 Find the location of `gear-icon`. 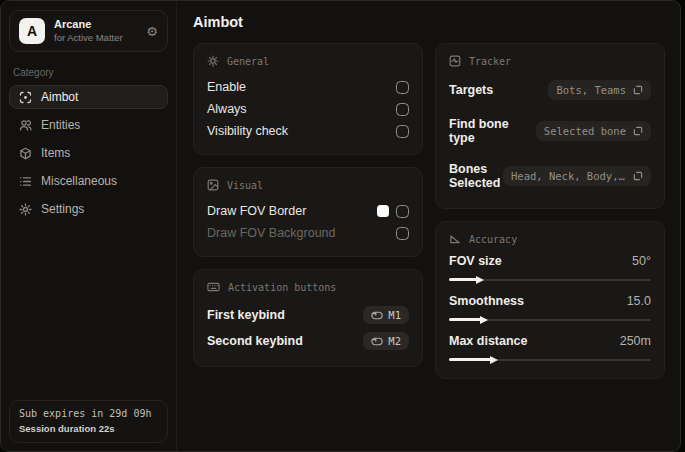

gear-icon is located at coordinates (26, 210).